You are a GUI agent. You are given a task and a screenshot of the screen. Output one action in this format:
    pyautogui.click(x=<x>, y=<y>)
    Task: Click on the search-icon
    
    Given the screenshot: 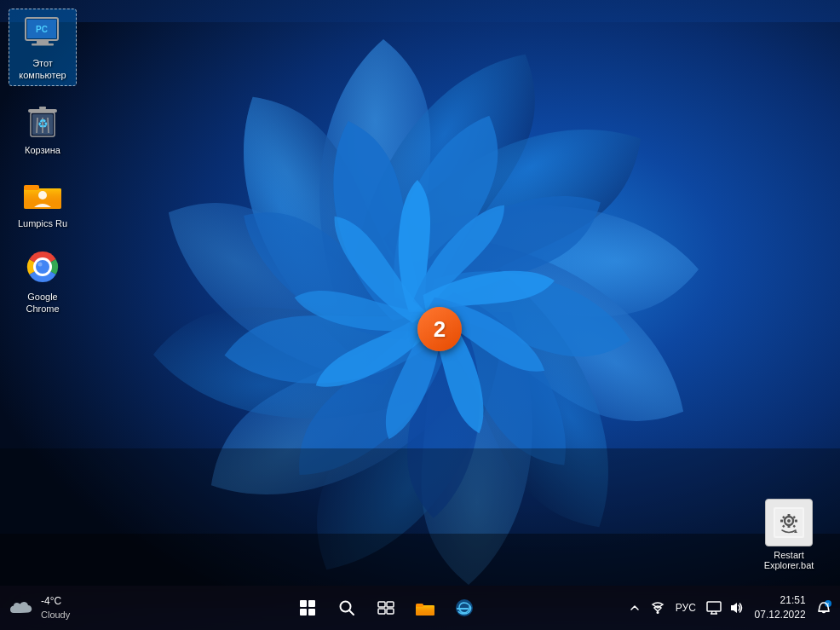 What is the action you would take?
    pyautogui.click(x=347, y=608)
    